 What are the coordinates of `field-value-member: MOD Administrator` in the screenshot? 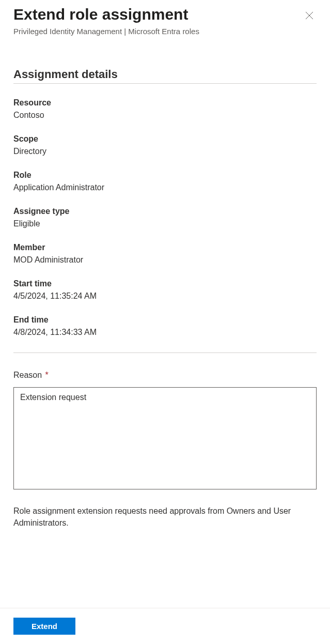 It's located at (165, 260).